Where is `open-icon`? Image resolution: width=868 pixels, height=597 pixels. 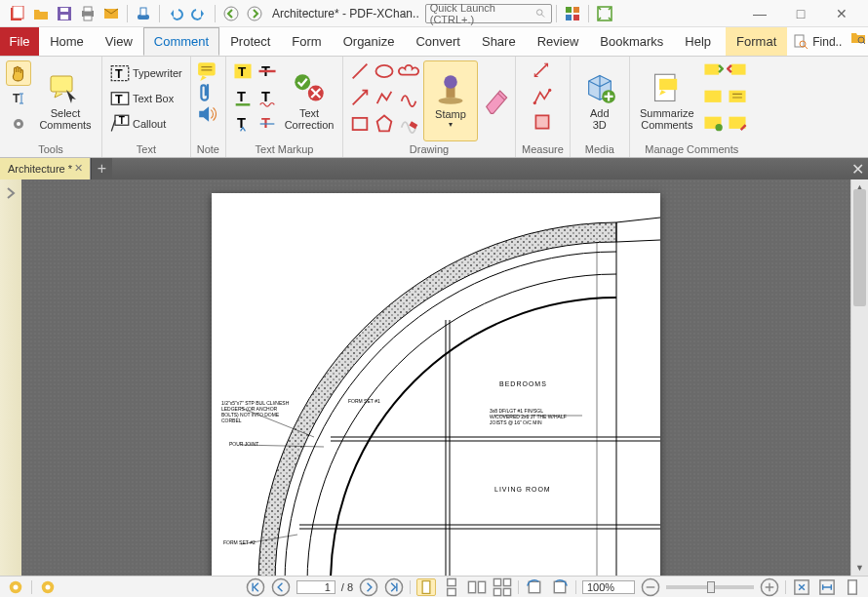
open-icon is located at coordinates (41, 14).